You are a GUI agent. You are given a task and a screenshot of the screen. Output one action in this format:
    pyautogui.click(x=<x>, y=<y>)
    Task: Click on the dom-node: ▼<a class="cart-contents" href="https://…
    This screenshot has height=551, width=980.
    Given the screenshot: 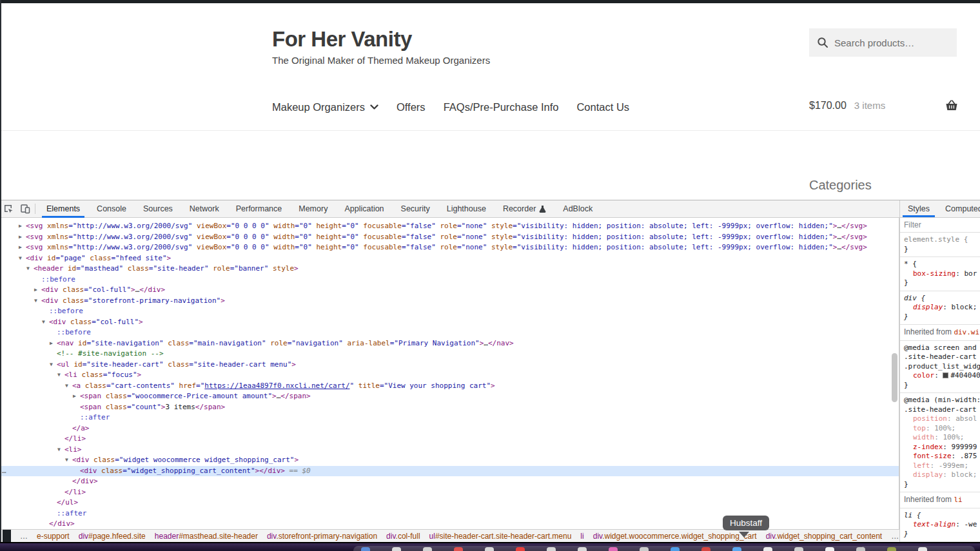 What is the action you would take?
    pyautogui.click(x=449, y=387)
    